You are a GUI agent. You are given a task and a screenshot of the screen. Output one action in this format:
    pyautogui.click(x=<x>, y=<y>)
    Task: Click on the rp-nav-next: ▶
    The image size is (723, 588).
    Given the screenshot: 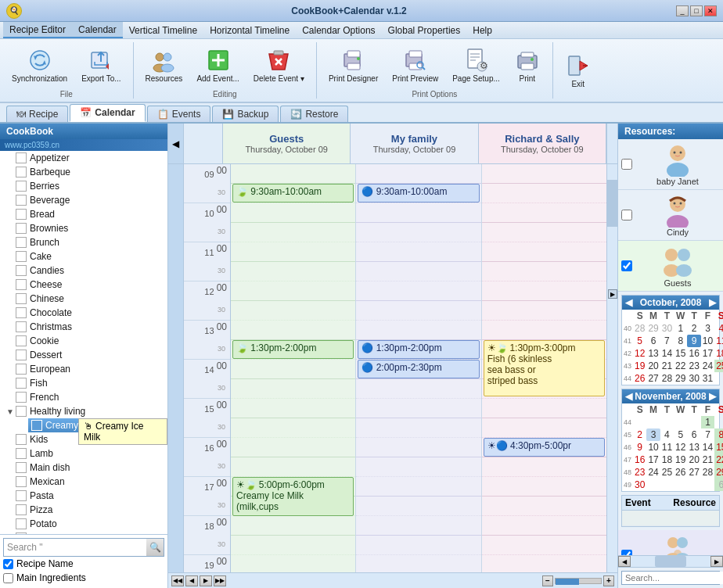 What is the action you would take?
    pyautogui.click(x=717, y=561)
    